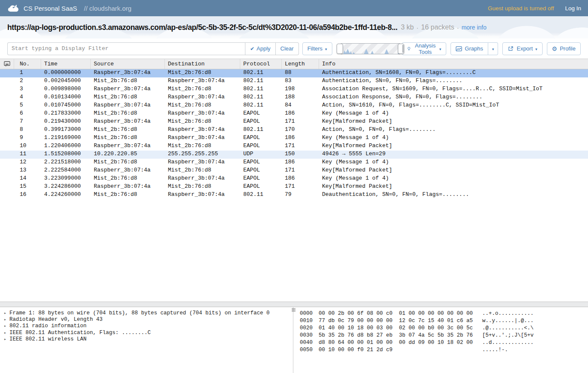 This screenshot has height=373, width=588. Describe the element at coordinates (294, 81) in the screenshot. I see `packet-row: 20.002045000Mist_2b:76:d8Raspberr_3b:07:…` at that location.